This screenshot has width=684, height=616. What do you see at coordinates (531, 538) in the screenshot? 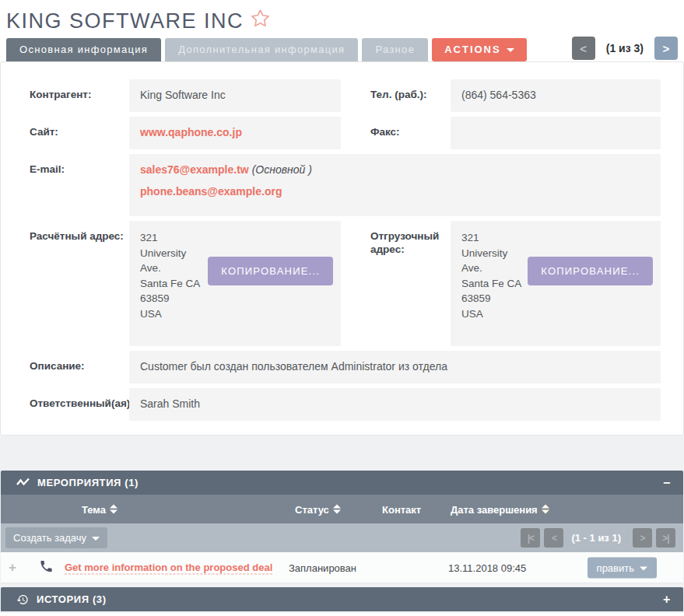
I see `first-page-button: |<` at bounding box center [531, 538].